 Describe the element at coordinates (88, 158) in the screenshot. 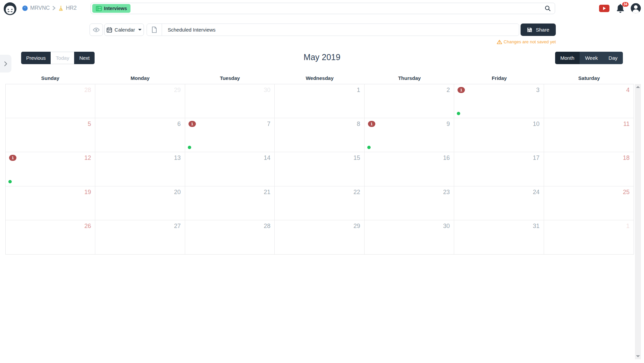

I see `day-number: 12` at that location.